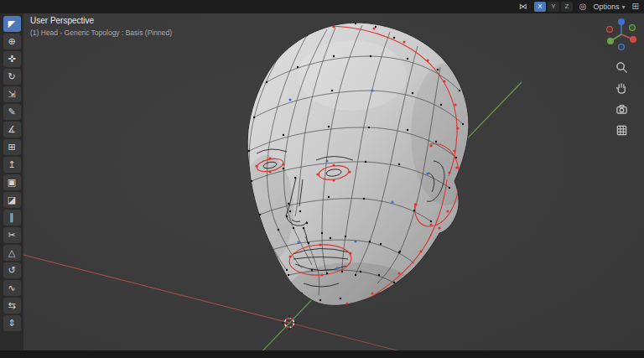 Image resolution: width=644 pixels, height=358 pixels. What do you see at coordinates (633, 39) in the screenshot?
I see `gizmo-x-axis` at bounding box center [633, 39].